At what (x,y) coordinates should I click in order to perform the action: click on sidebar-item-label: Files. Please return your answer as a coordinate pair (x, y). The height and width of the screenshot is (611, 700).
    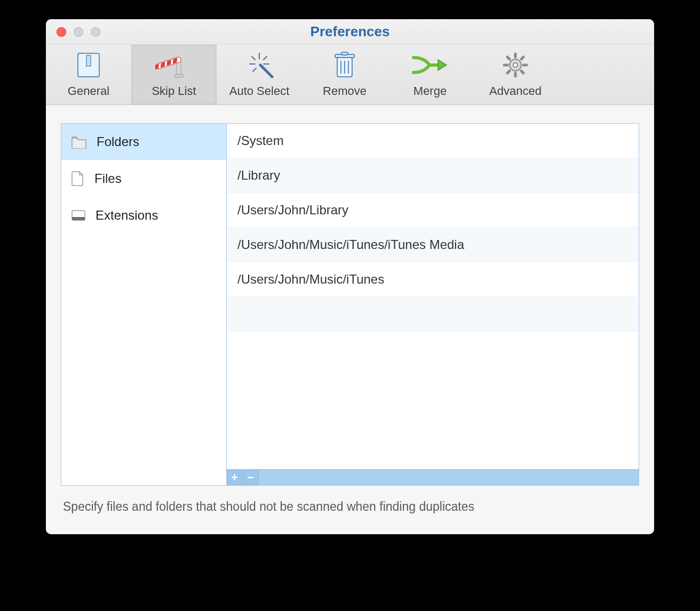
    Looking at the image, I should click on (108, 179).